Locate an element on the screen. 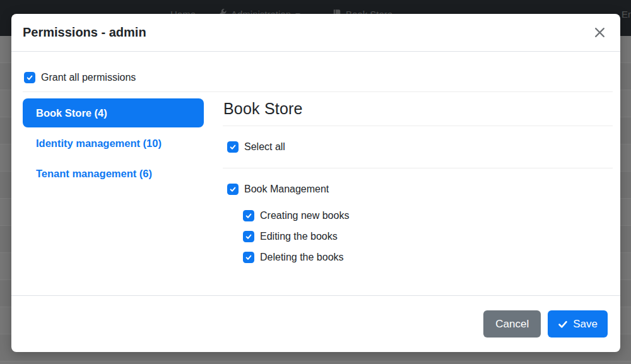 The image size is (631, 364). editing-the-books-row: Editing the books is located at coordinates (428, 237).